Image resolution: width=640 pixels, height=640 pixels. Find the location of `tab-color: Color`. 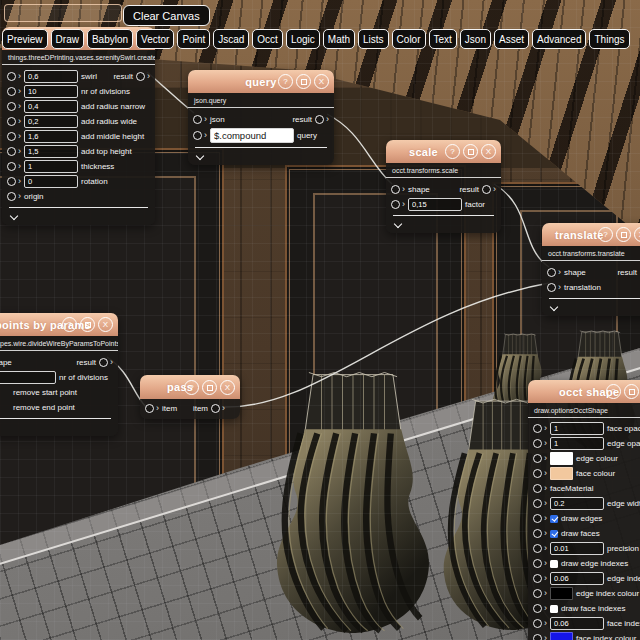

tab-color: Color is located at coordinates (409, 39).